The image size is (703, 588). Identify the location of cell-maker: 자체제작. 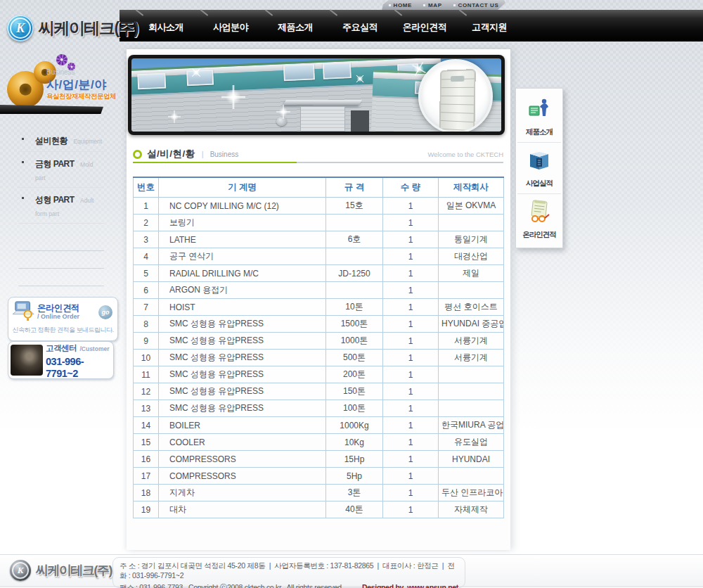
(471, 510).